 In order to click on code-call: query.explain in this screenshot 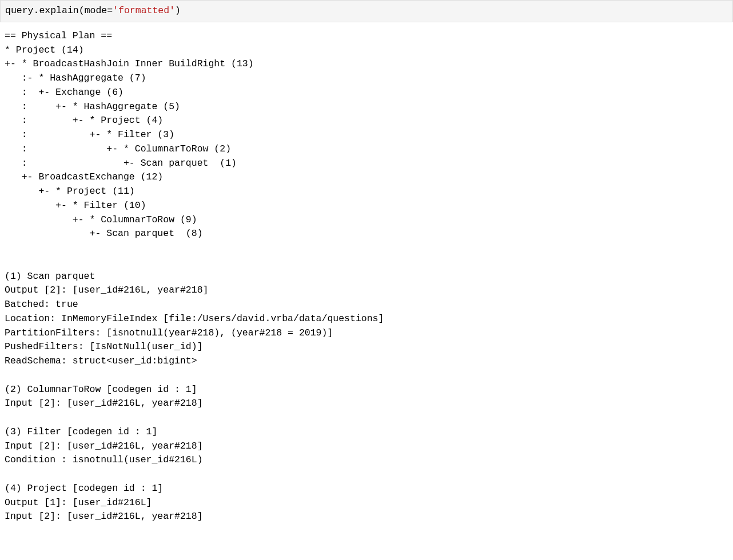, I will do `click(42, 10)`.